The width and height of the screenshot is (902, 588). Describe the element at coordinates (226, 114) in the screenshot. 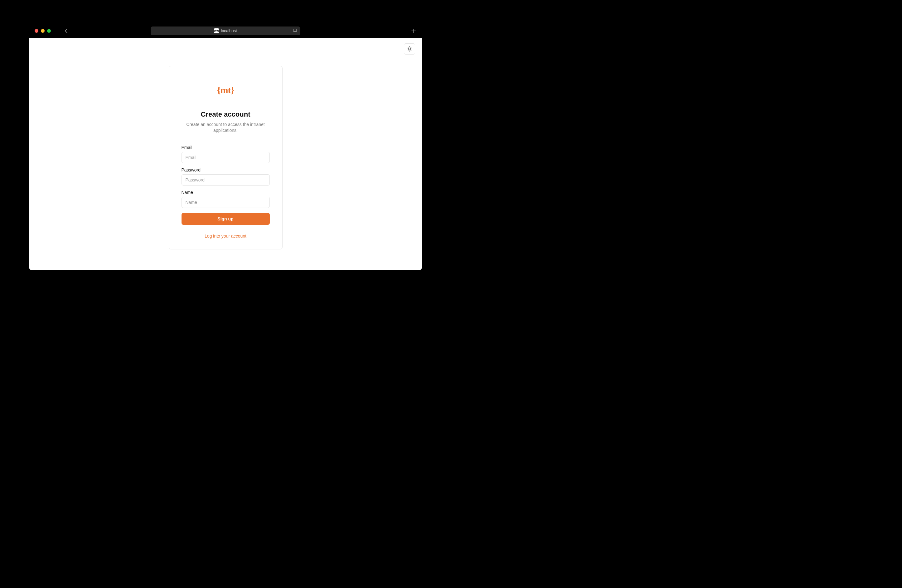

I see `page-title: Create account` at that location.